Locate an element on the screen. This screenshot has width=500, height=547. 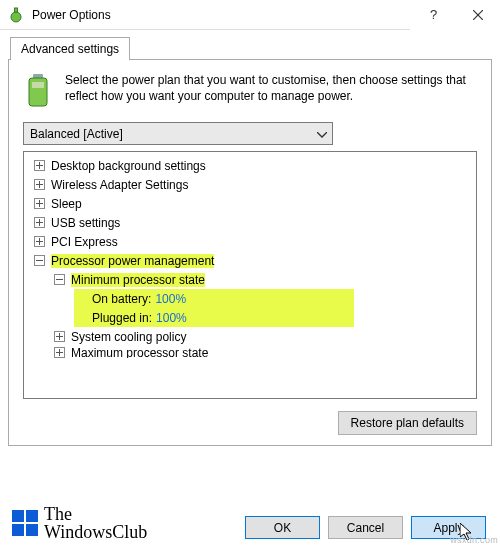
tree-item: Sleep is located at coordinates (250, 204).